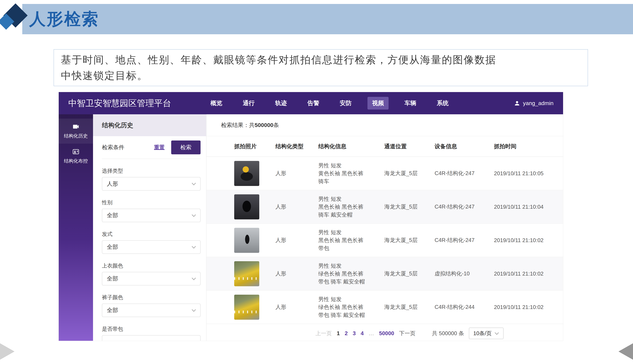  What do you see at coordinates (464, 146) in the screenshot?
I see `column-header-device: 设备信息` at bounding box center [464, 146].